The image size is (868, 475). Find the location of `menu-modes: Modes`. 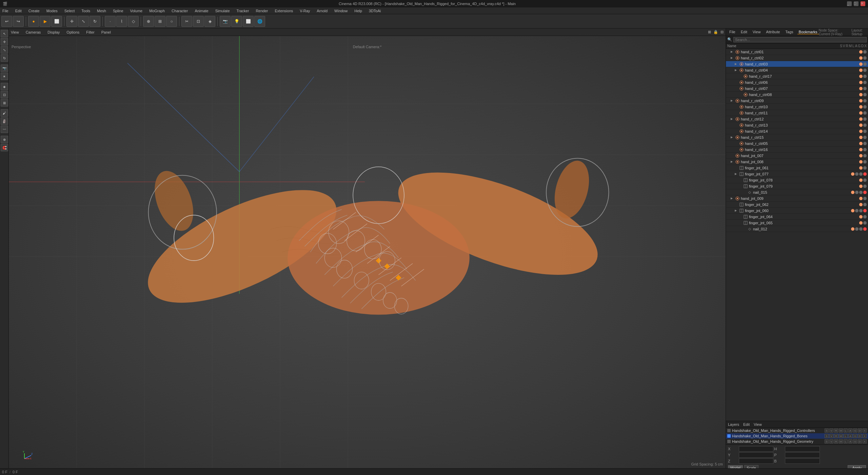

menu-modes: Modes is located at coordinates (52, 11).